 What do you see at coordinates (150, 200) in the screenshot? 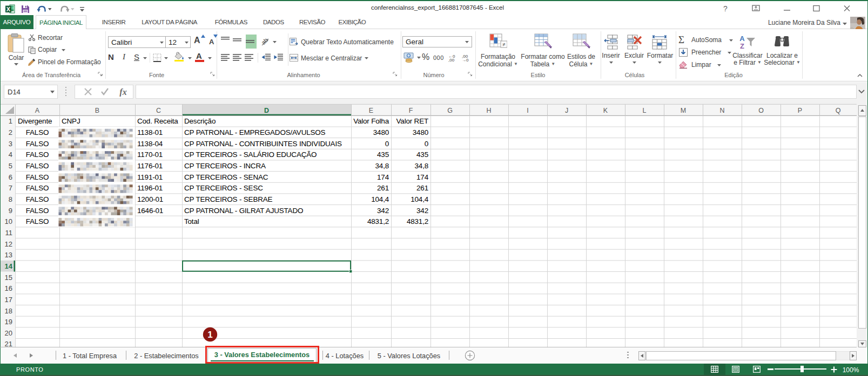
I see `svg-text: 1200-01` at bounding box center [150, 200].